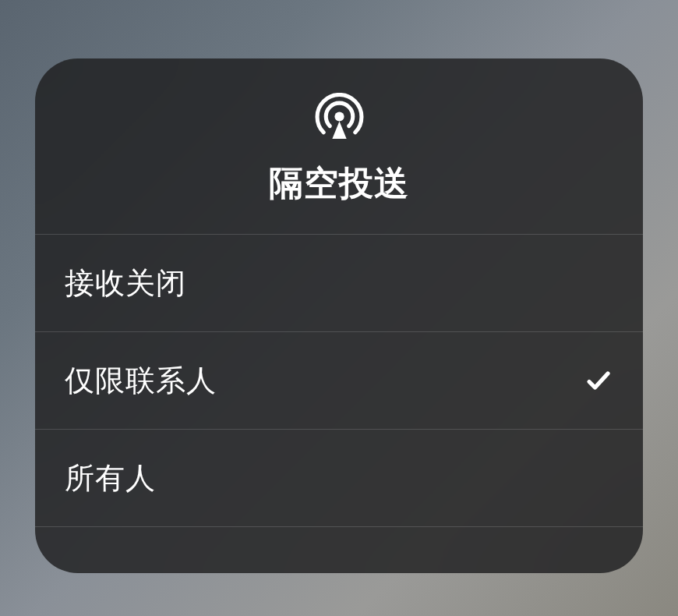 This screenshot has width=678, height=616. Describe the element at coordinates (340, 119) in the screenshot. I see `airdrop-icon` at that location.